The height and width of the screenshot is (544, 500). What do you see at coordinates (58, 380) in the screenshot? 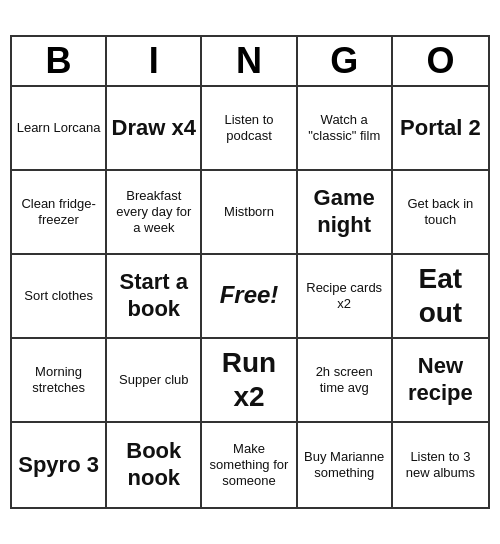
I see `cell-text: Morning stretches` at bounding box center [58, 380].